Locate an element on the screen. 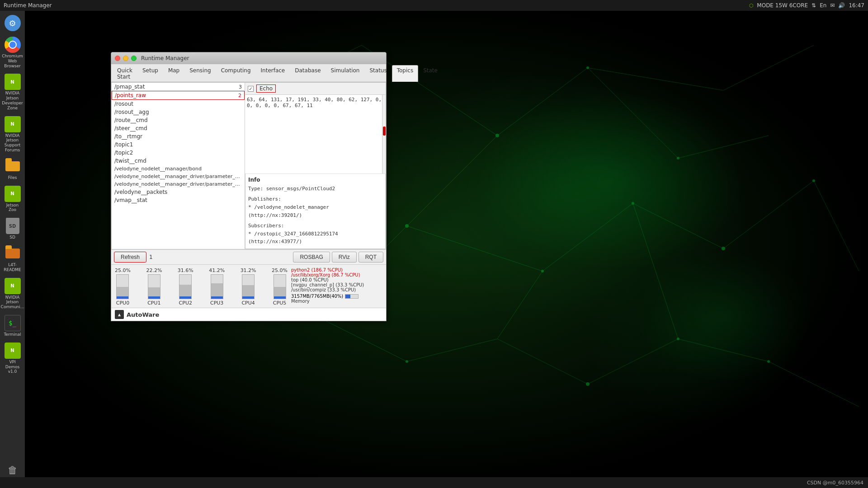 This screenshot has height=488, width=868. tab-topics: Topics is located at coordinates (405, 73).